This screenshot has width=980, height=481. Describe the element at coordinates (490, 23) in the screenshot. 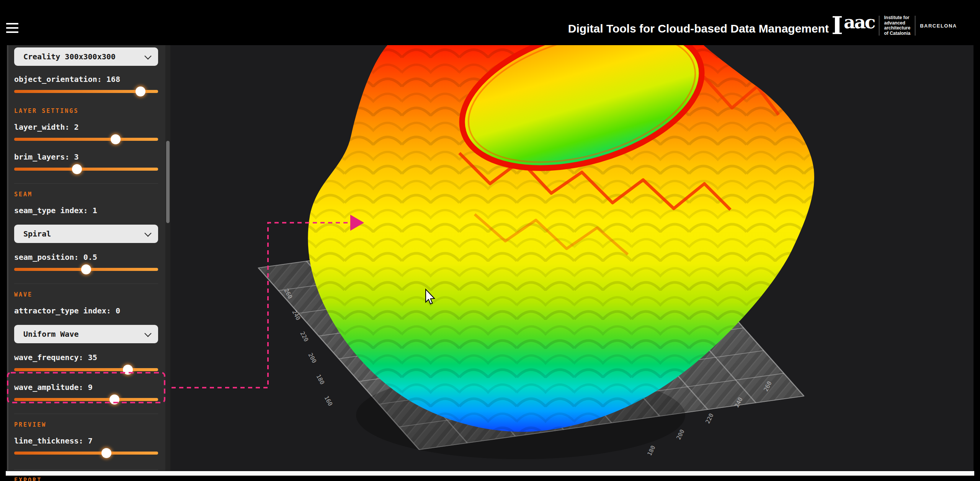

I see `header-bar: Digital Tools for Cloud-based Data Manag…` at that location.